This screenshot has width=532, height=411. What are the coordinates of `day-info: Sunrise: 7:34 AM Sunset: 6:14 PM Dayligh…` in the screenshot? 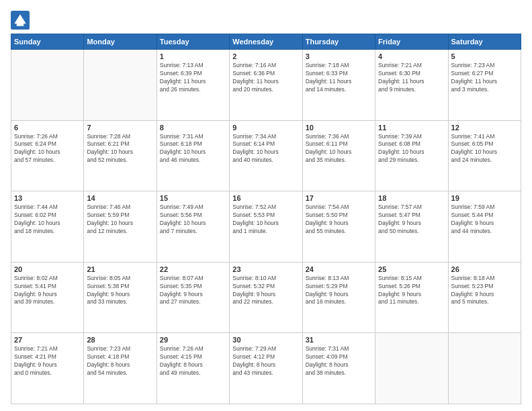 It's located at (266, 149).